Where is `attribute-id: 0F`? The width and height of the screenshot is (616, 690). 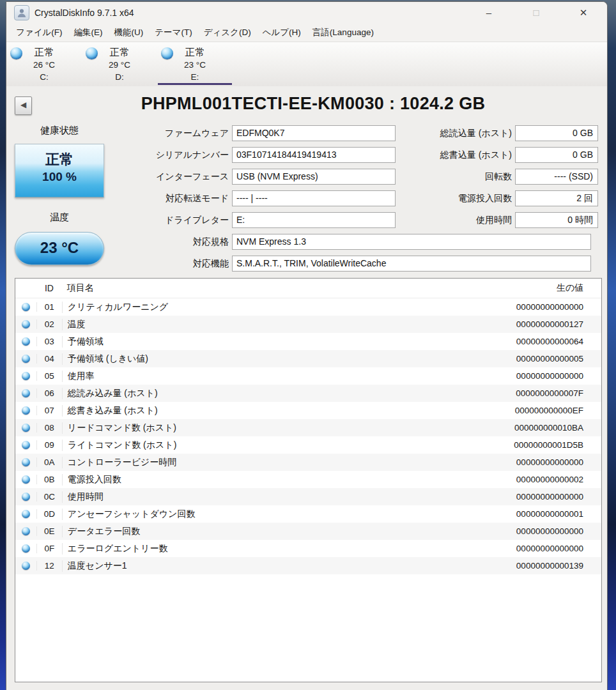
attribute-id: 0F is located at coordinates (49, 548).